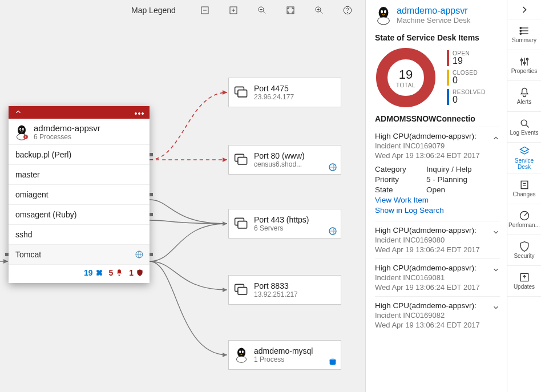 The height and width of the screenshot is (392, 541). I want to click on remote-sub: 23.96.24.177, so click(274, 97).